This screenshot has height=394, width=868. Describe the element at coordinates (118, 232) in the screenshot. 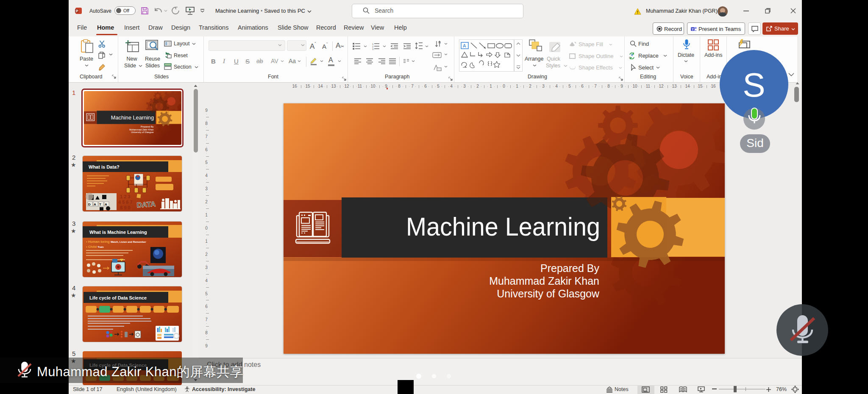

I see `svg-text: What is Machine Learning` at that location.